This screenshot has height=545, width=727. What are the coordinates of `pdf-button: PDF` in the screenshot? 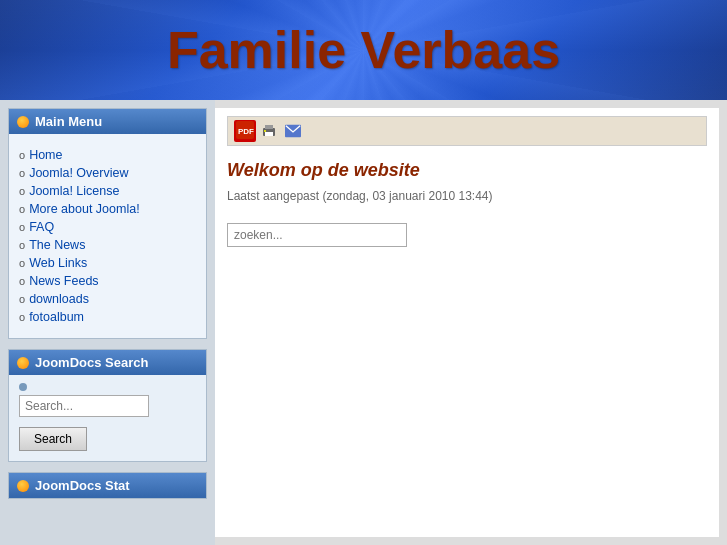 It's located at (245, 131).